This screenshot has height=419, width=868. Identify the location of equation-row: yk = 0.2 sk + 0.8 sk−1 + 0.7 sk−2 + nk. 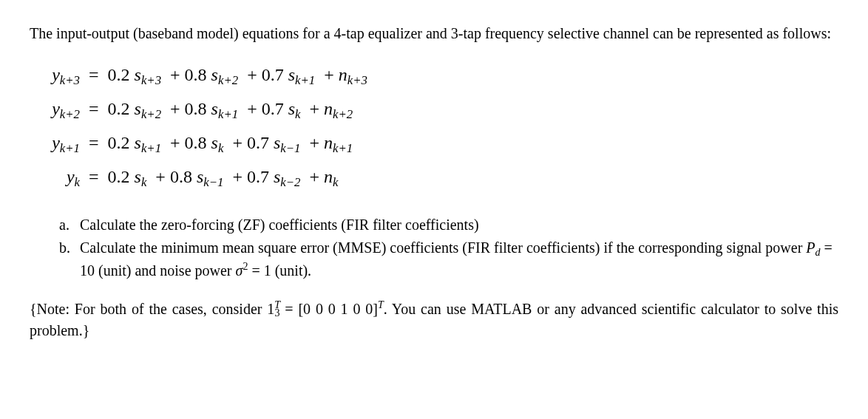
(434, 177).